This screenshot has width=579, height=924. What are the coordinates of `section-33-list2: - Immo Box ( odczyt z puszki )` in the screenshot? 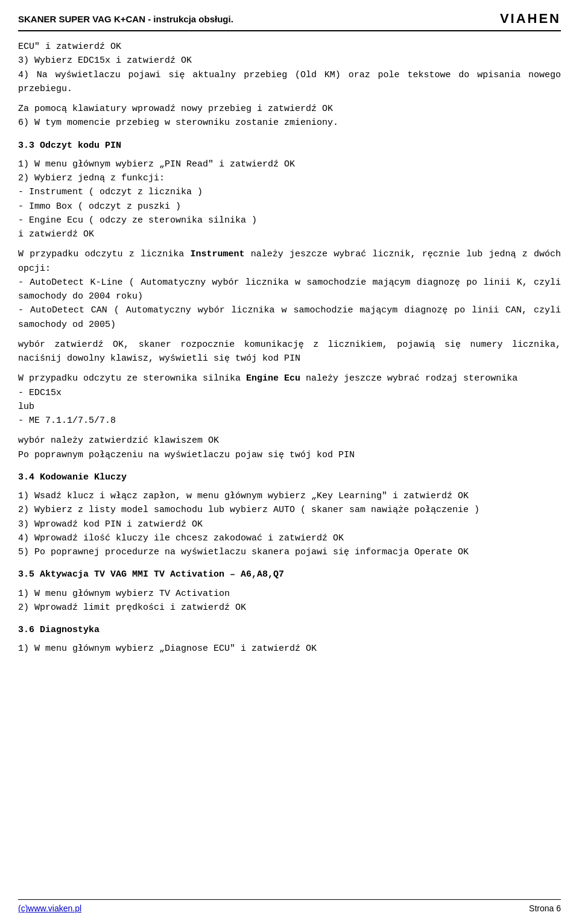 It's located at (100, 206).